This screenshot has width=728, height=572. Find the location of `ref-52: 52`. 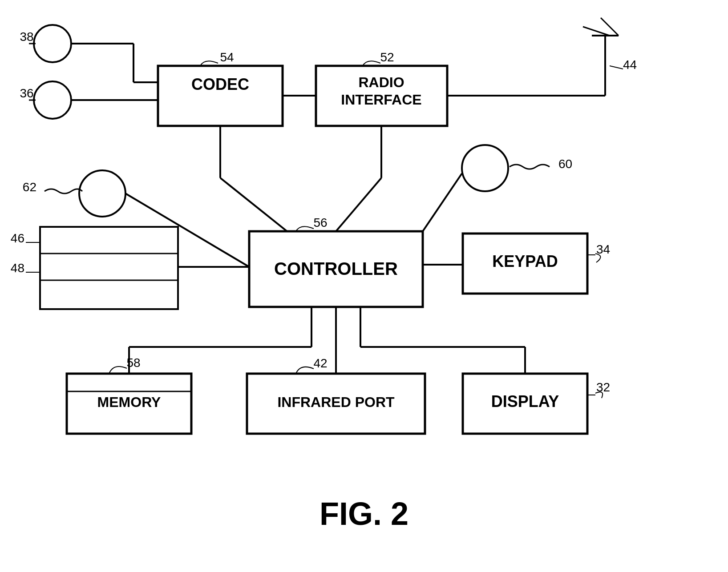

ref-52: 52 is located at coordinates (387, 57).